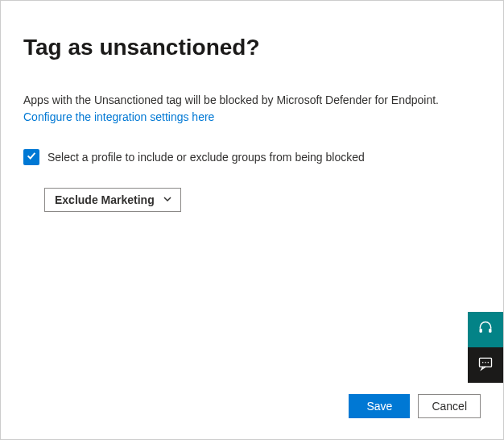 This screenshot has height=440, width=504. Describe the element at coordinates (485, 365) in the screenshot. I see `feedback-button` at that location.